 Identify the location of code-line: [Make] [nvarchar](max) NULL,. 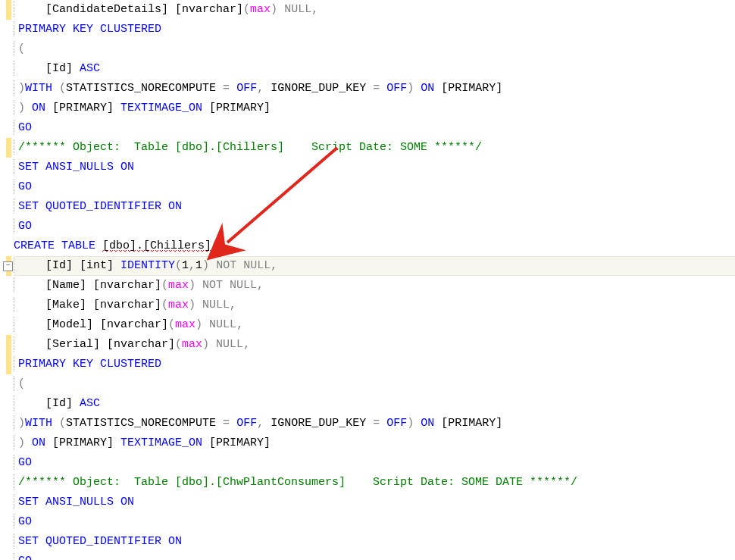
(374, 305).